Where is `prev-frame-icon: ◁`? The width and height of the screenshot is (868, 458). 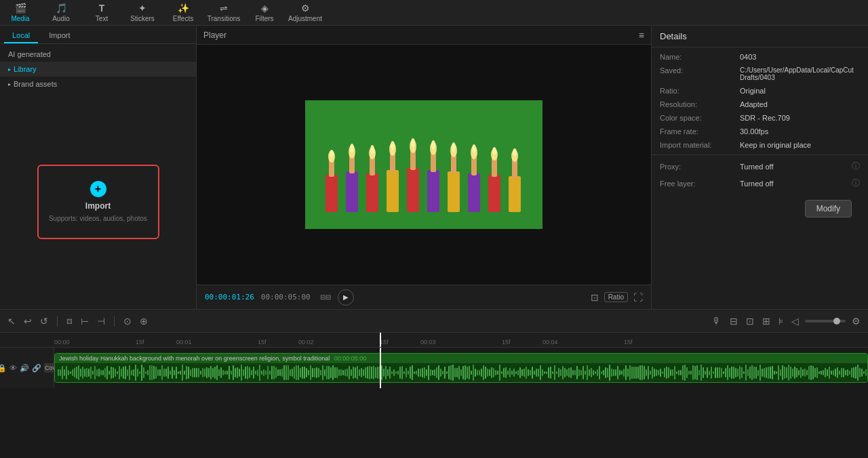
prev-frame-icon: ◁ is located at coordinates (795, 321).